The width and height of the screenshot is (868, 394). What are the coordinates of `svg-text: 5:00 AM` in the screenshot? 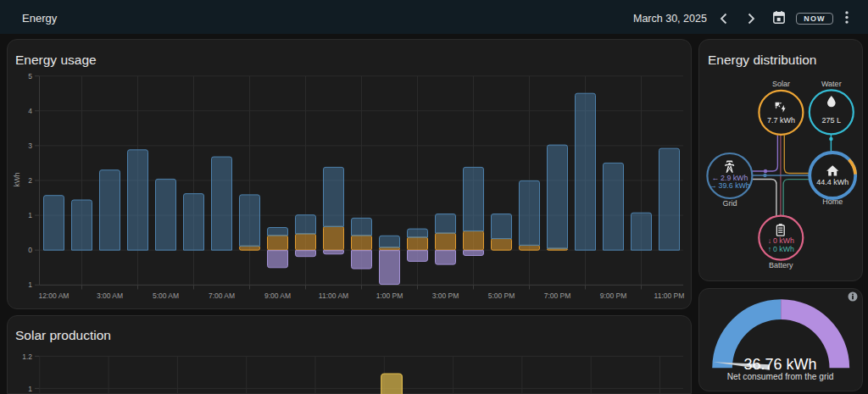 It's located at (166, 296).